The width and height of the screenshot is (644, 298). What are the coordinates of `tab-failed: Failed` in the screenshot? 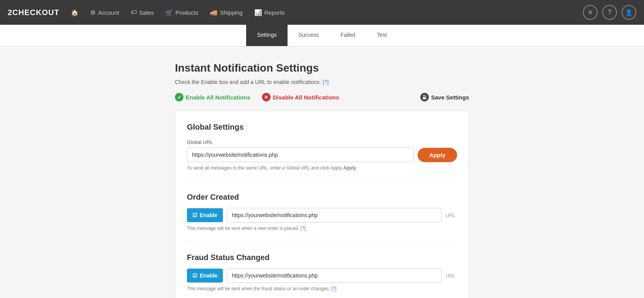 It's located at (348, 36).